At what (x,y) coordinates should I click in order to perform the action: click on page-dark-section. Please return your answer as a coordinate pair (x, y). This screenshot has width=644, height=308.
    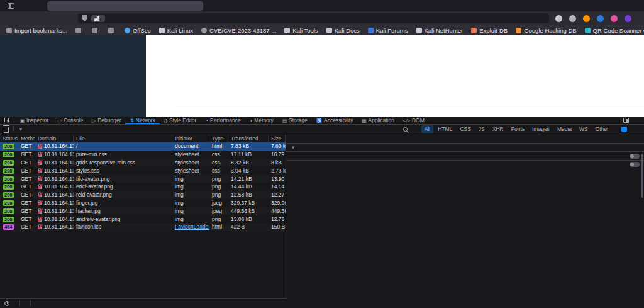
    Looking at the image, I should click on (73, 76).